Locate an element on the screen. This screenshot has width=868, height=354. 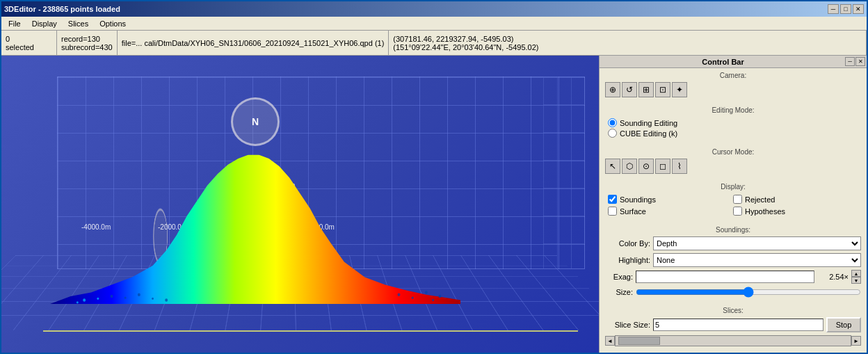
maximize-button: □ is located at coordinates (846, 9).